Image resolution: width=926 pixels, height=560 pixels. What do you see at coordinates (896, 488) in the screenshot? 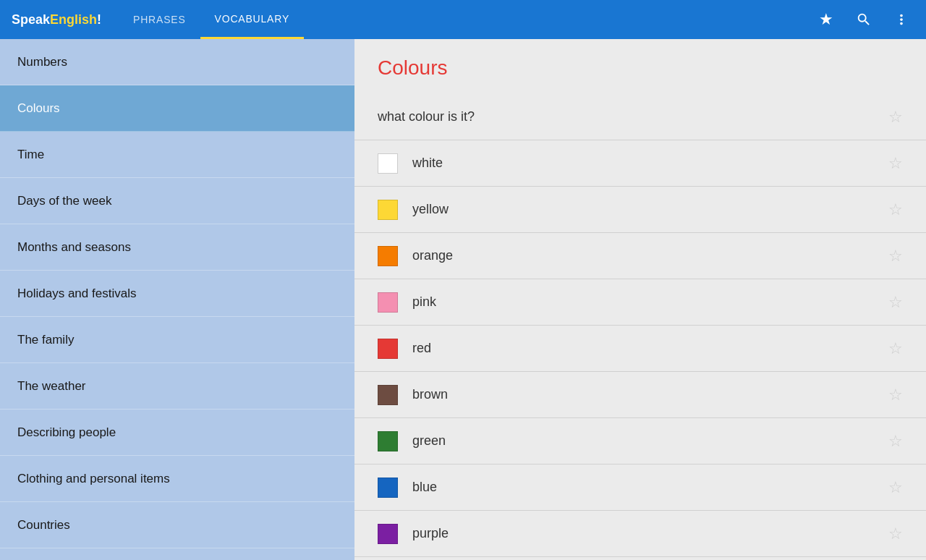
I see `favorite-star-blue: ☆` at bounding box center [896, 488].